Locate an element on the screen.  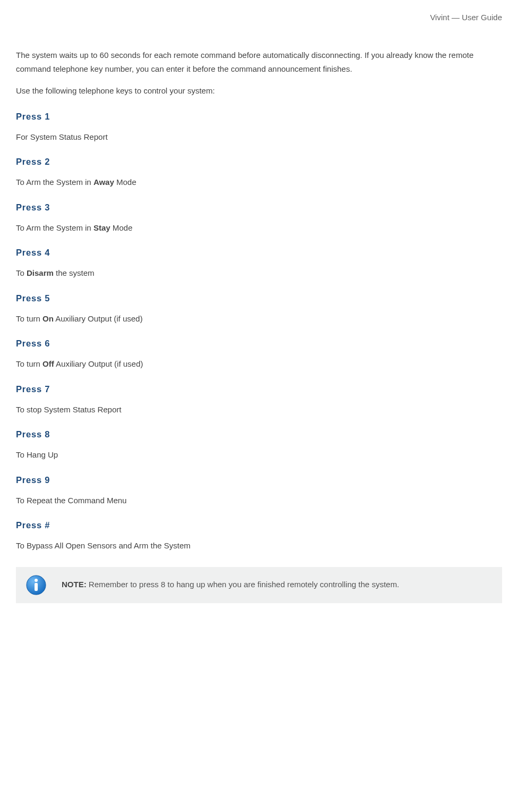
press-4-body: To Disarm the system is located at coordinates (259, 273).